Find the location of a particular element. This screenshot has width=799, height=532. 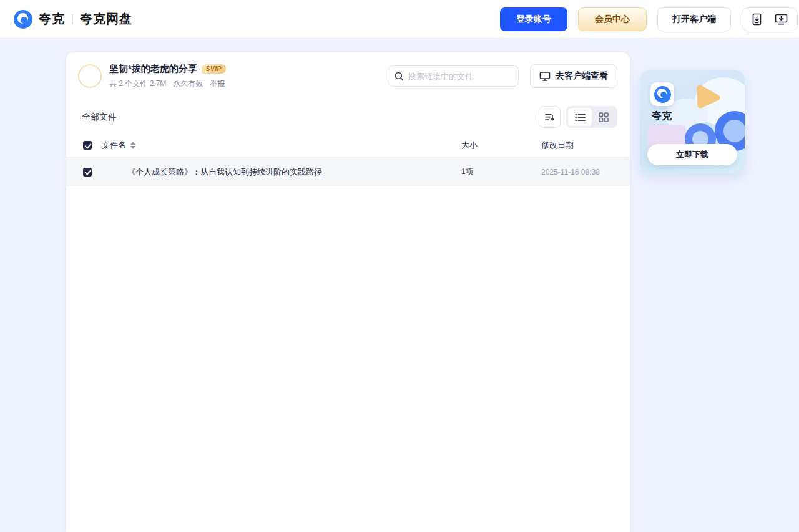

play-triangle-decoration is located at coordinates (708, 99).